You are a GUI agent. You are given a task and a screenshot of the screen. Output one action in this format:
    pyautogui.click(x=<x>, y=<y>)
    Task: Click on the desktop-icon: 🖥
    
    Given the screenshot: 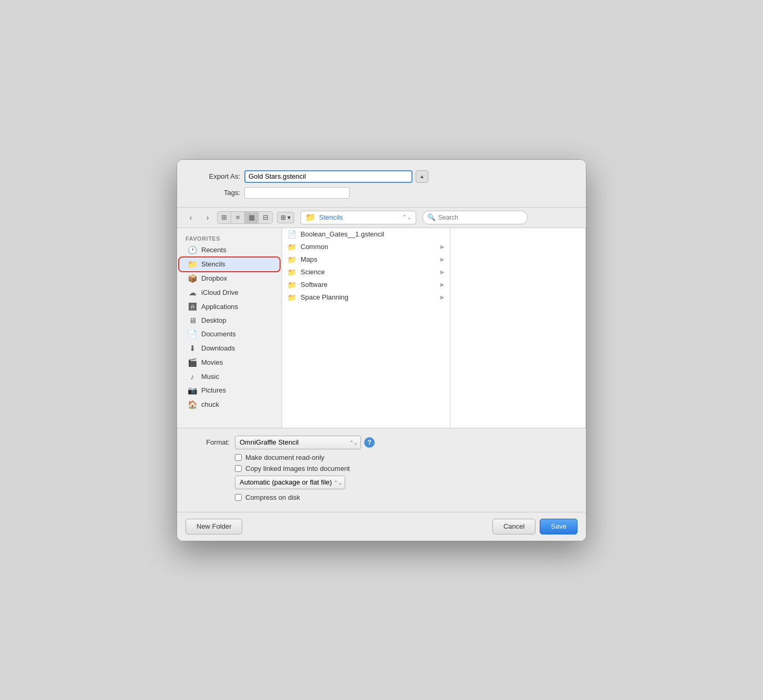 What is the action you would take?
    pyautogui.click(x=192, y=321)
    